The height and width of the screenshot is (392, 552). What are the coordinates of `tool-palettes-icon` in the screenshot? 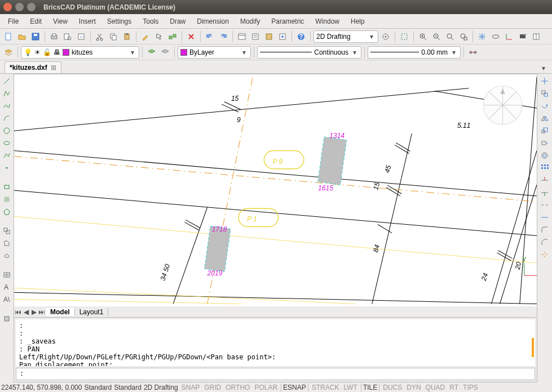 It's located at (536, 37).